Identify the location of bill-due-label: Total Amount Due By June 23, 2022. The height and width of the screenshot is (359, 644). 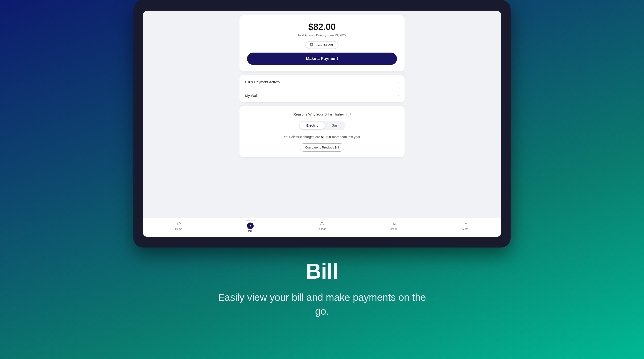
(322, 35).